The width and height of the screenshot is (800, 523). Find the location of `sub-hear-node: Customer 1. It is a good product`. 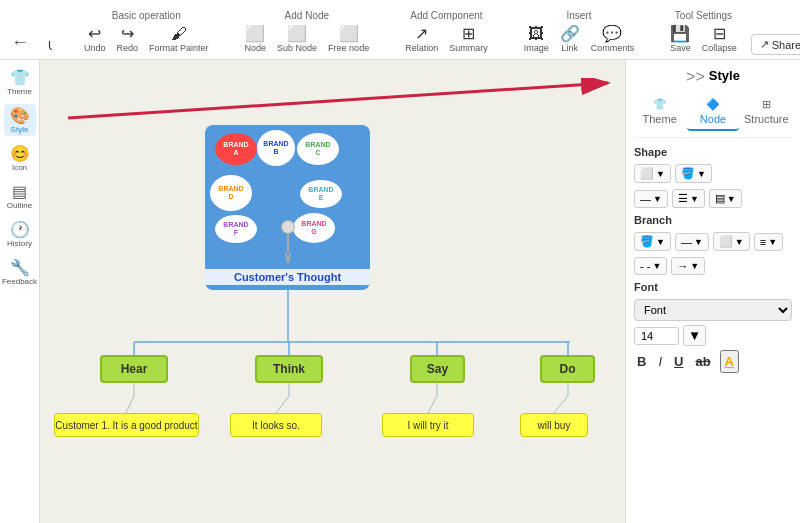

sub-hear-node: Customer 1. It is a good product is located at coordinates (126, 425).